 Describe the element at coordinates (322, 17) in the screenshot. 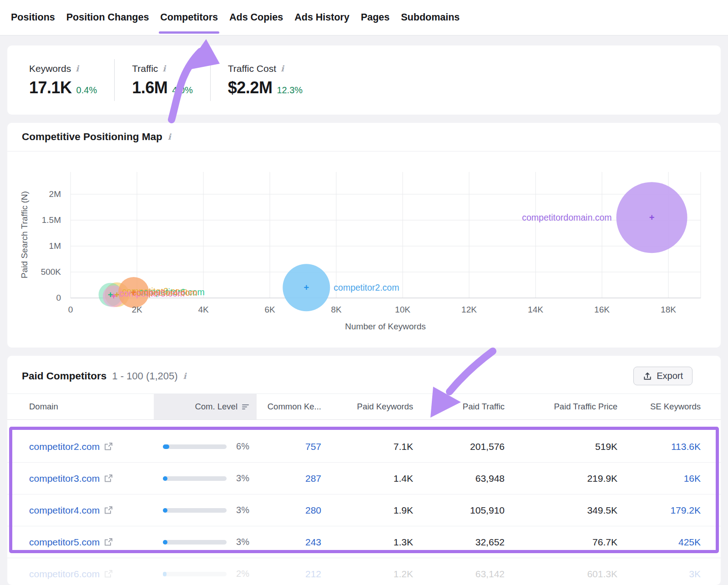

I see `tab-ads-history: Ads History` at that location.